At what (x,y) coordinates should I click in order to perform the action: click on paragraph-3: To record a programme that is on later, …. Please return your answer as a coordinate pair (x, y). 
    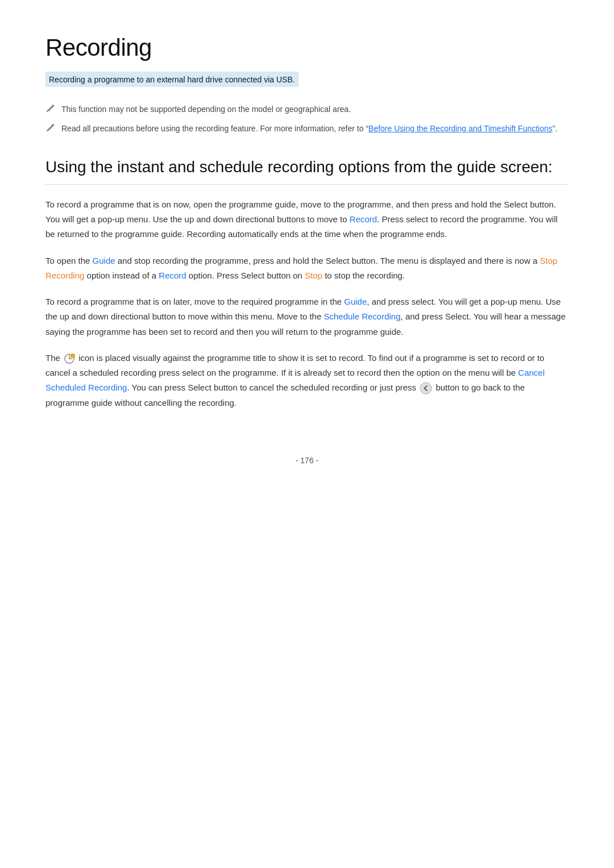
    Looking at the image, I should click on (307, 317).